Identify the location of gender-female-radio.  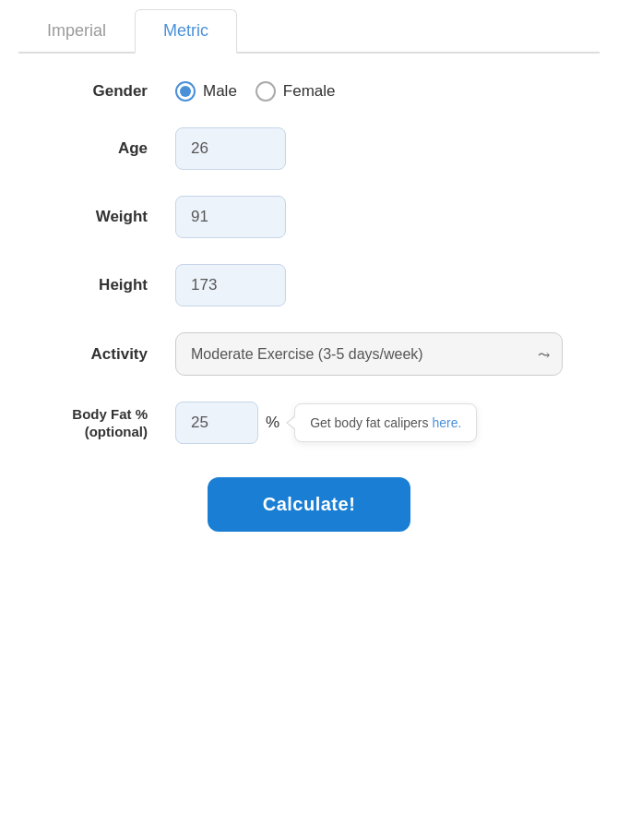
(266, 91).